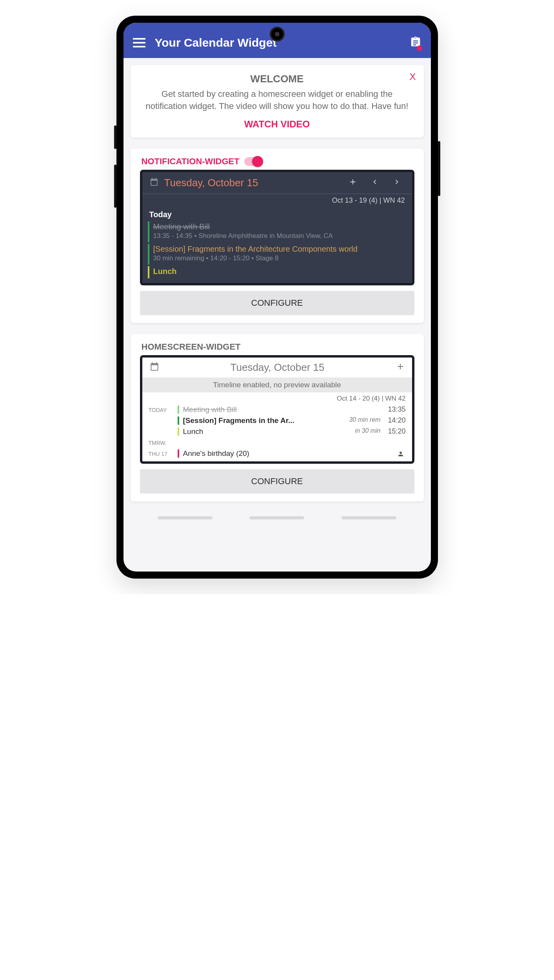  Describe the element at coordinates (277, 236) in the screenshot. I see `notification-widget-card: NOTIFICATION-WIDGET Tuesday, October 15` at that location.